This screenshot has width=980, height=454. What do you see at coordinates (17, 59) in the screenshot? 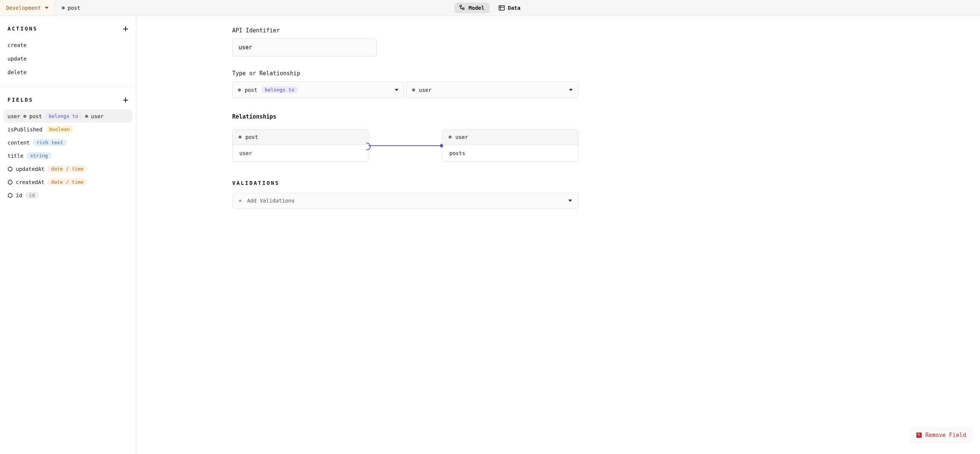
I see `action-label: update` at bounding box center [17, 59].